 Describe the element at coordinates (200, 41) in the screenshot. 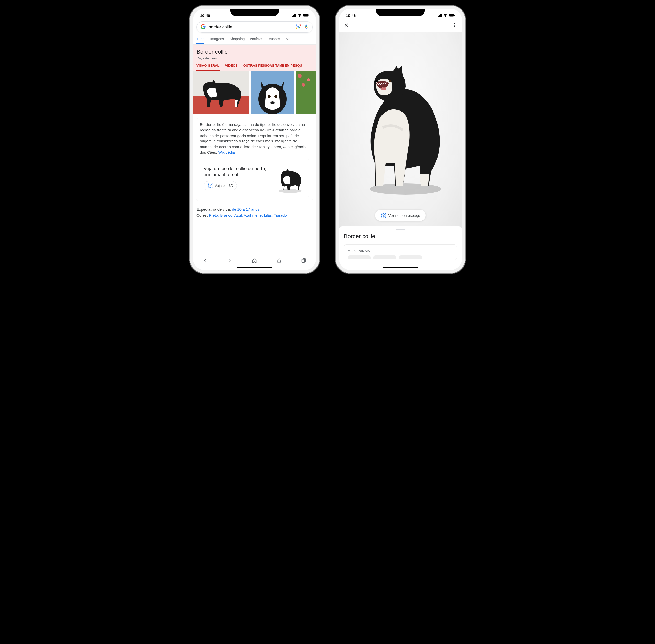

I see `tab-tudo: Tudo` at that location.